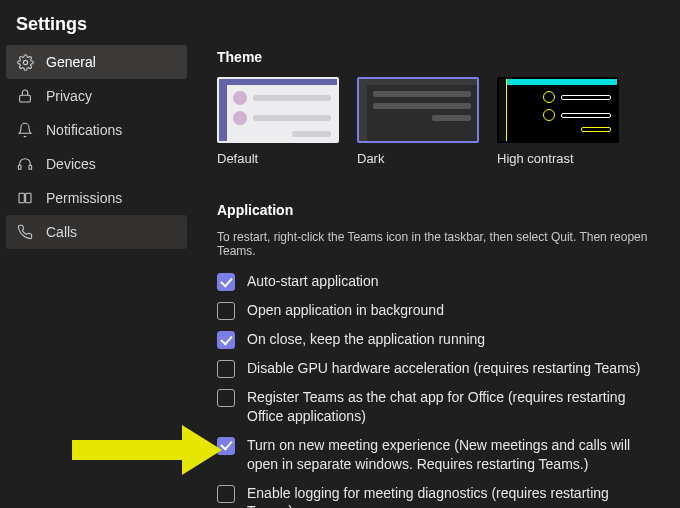 This screenshot has height=508, width=680. I want to click on checkbox-label: Register Teams as the chat app for Offic…, so click(447, 407).